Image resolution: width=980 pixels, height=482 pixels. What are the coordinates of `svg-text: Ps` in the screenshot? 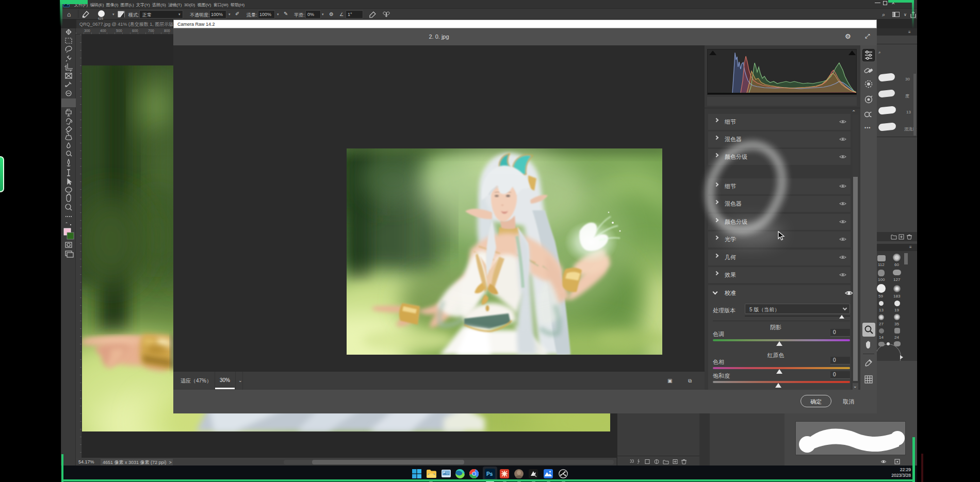 It's located at (490, 474).